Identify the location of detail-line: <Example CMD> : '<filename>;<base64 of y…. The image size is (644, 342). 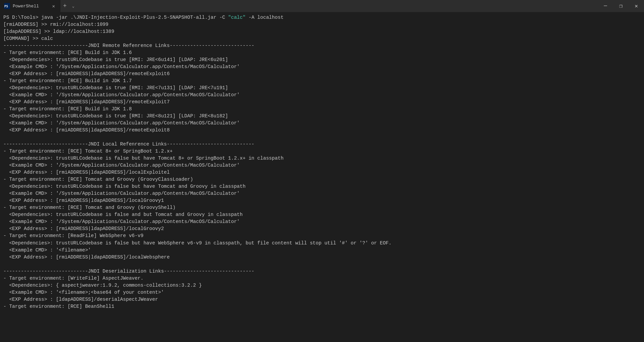
(322, 292).